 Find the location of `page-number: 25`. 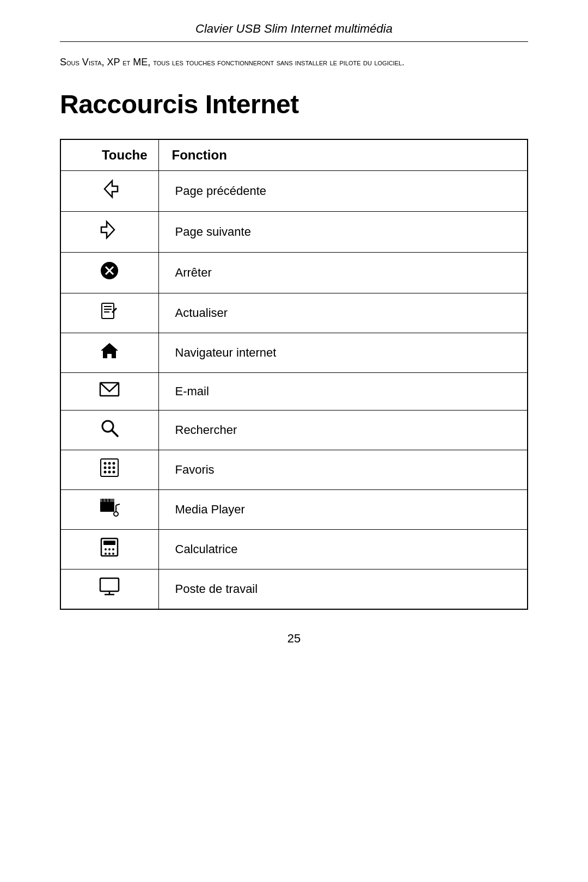

page-number: 25 is located at coordinates (294, 639).